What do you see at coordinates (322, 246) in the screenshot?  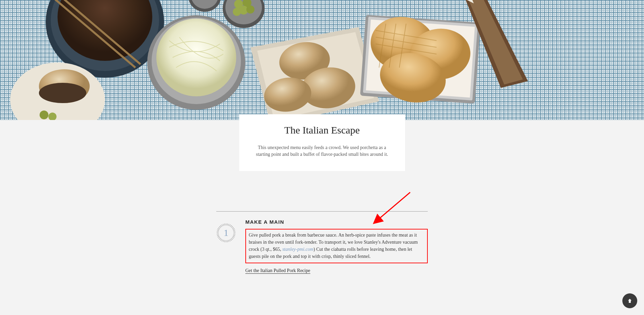 I see `step-1: 1 MAKE A MAIN Give pulled pork a break f…` at bounding box center [322, 246].